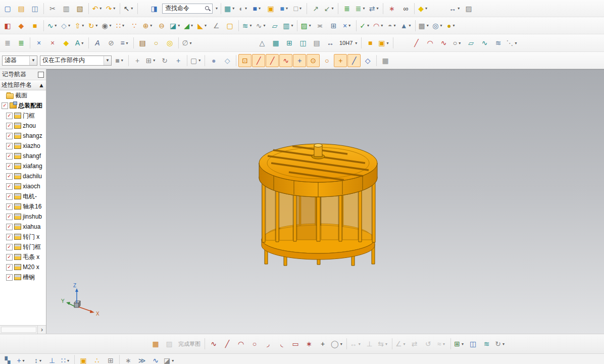  Describe the element at coordinates (340, 61) in the screenshot. I see `existing-point-snap-icon: +` at that location.